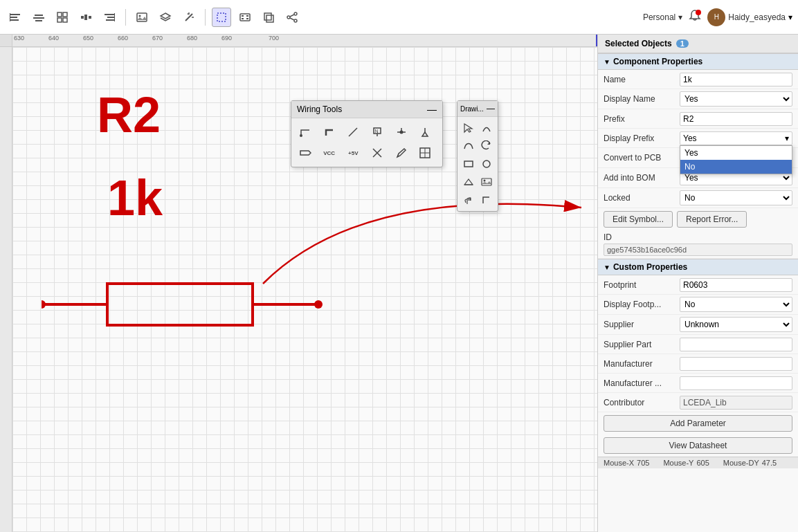  Describe the element at coordinates (469, 146) in the screenshot. I see `bezier-tool-icon` at that location.